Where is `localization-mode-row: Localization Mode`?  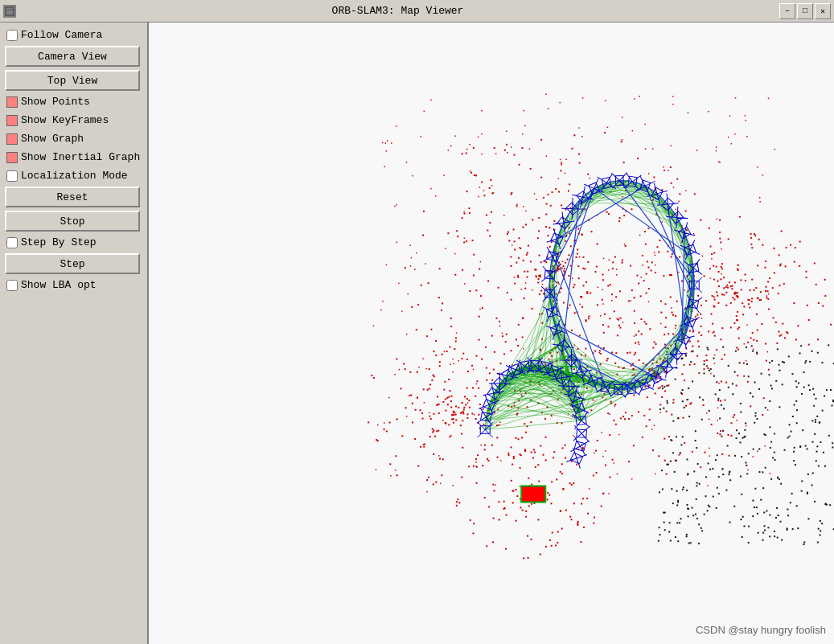 localization-mode-row: Localization Mode is located at coordinates (74, 175).